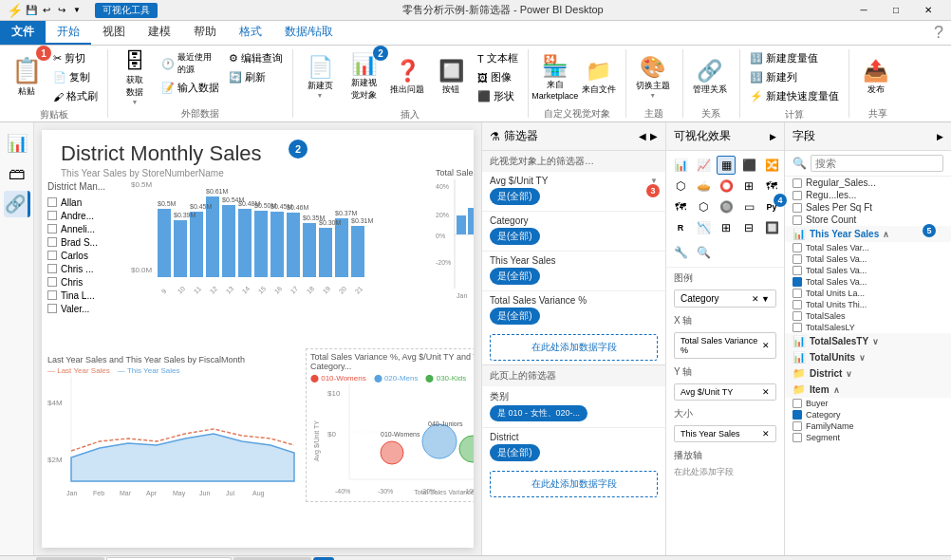 The width and height of the screenshot is (951, 560). I want to click on textbox-button: T文本框, so click(497, 59).